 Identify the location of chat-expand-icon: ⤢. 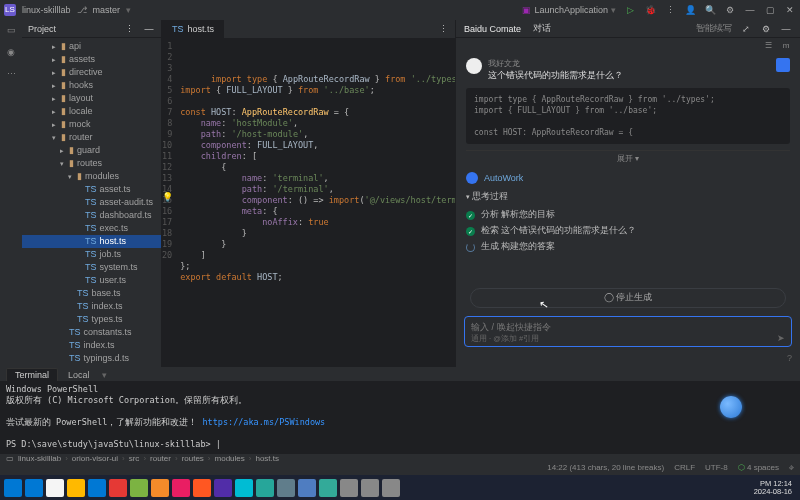
(746, 29).